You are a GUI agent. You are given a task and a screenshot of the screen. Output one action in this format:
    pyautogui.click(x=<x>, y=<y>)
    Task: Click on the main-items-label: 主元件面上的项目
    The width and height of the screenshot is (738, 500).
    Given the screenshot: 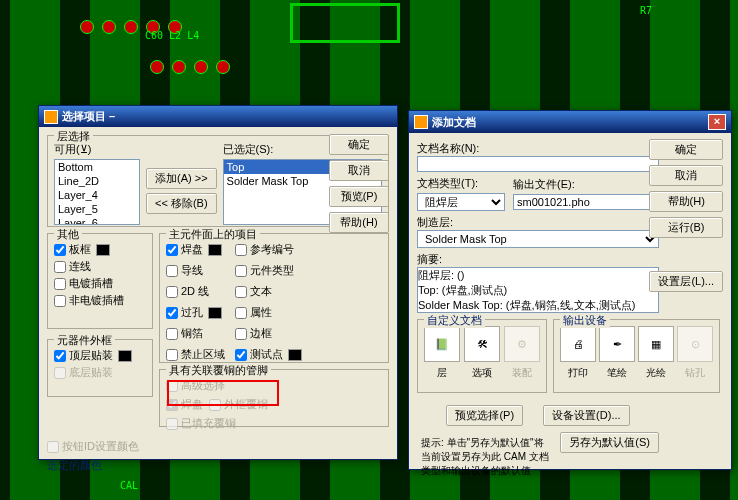 What is the action you would take?
    pyautogui.click(x=213, y=234)
    